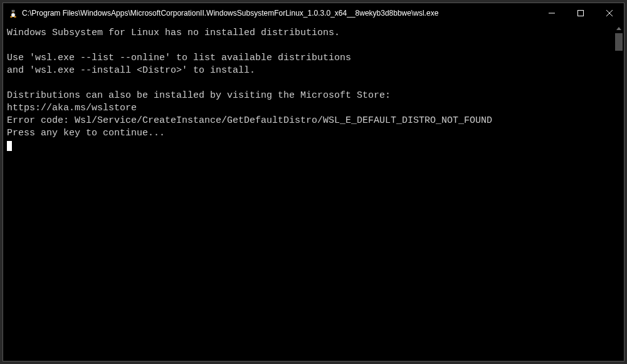 This screenshot has height=364, width=627. I want to click on terminal-line: Error code: Wsl/Service/CreateInstance/G…, so click(308, 121).